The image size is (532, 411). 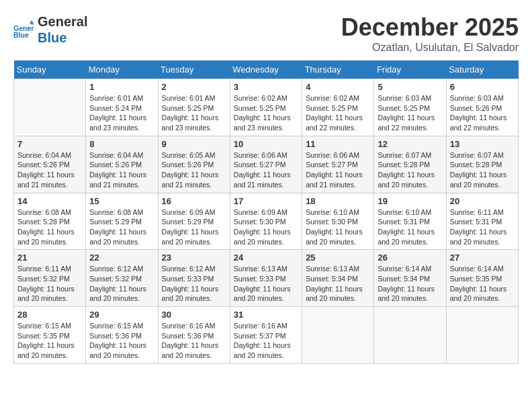 What do you see at coordinates (50, 336) in the screenshot?
I see `calendar-day-cell: 28Sunrise: 6:15 AM Sunset: 5:35 PM Dayli…` at bounding box center [50, 336].